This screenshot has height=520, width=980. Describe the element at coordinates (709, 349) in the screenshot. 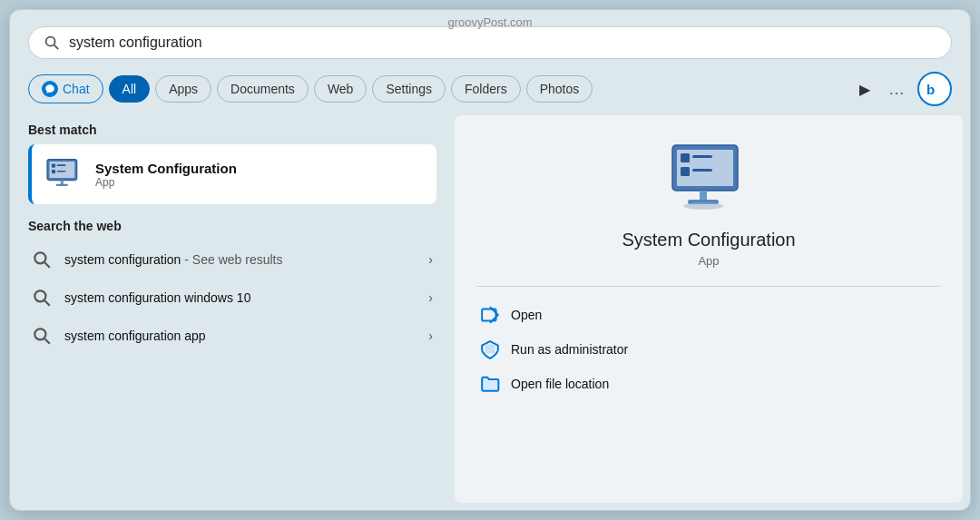

I see `action-list: Open Run as administrator Open file loca…` at that location.